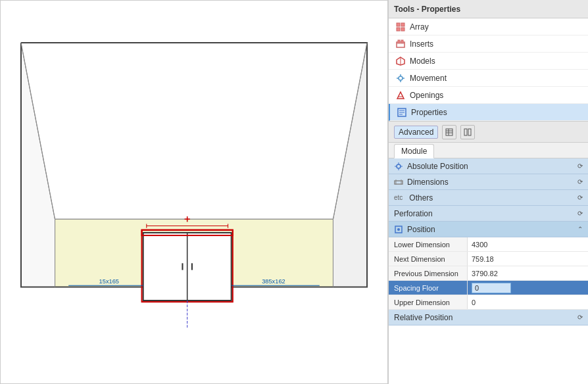 This screenshot has width=588, height=384. I want to click on prop-label-next-dimension: Next Dimension, so click(428, 259).